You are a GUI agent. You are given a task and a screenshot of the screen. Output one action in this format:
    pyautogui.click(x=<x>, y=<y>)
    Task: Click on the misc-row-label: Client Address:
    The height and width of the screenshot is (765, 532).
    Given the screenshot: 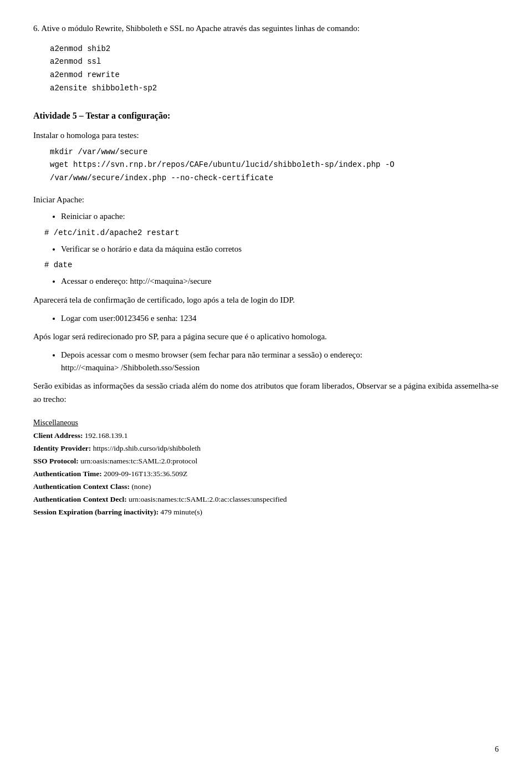 What is the action you would take?
    pyautogui.click(x=58, y=436)
    